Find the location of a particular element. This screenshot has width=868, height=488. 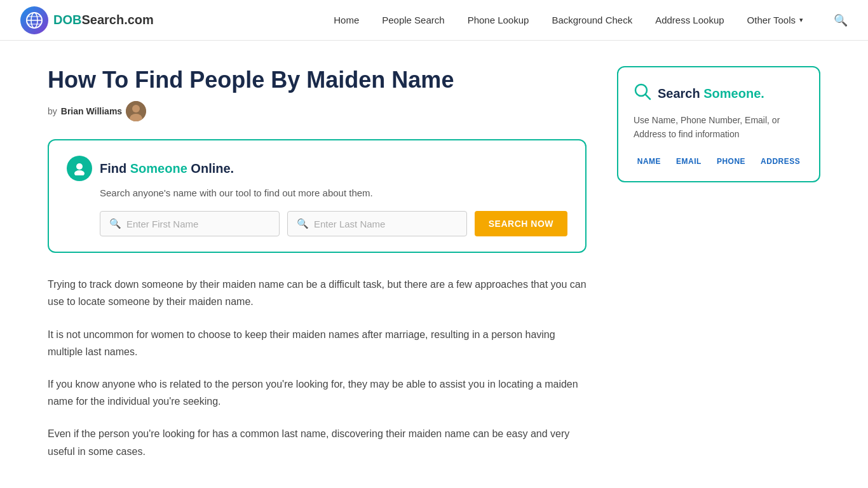

navbar: DOBSearch.com Home People Search Phone L… is located at coordinates (434, 20).